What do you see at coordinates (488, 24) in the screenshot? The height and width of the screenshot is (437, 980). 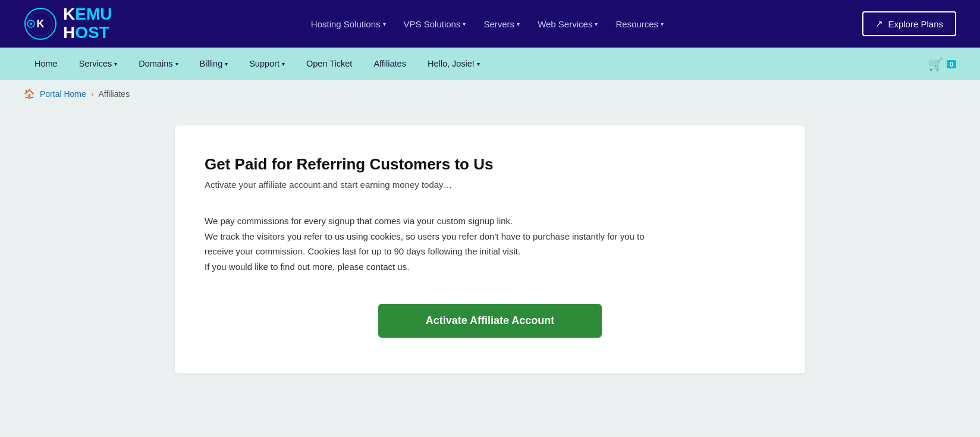 I see `top-menu: Hosting Solutions ▾ VPS Solutions ▾ Serv…` at bounding box center [488, 24].